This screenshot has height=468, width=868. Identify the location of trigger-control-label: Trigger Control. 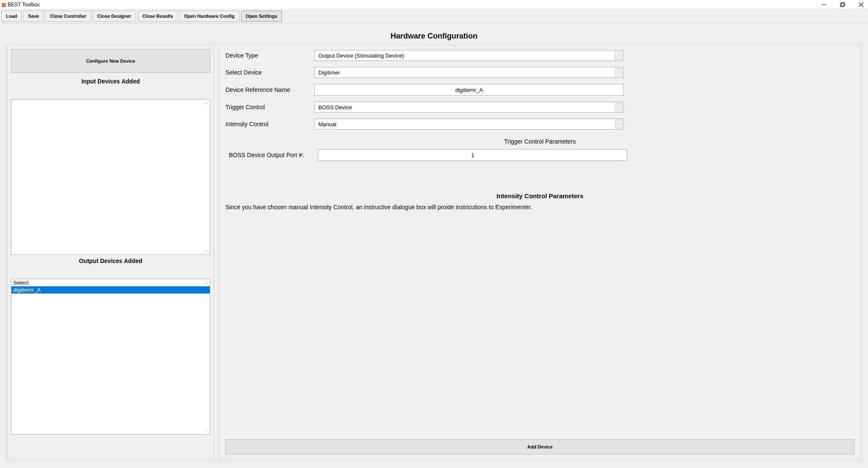
(270, 107).